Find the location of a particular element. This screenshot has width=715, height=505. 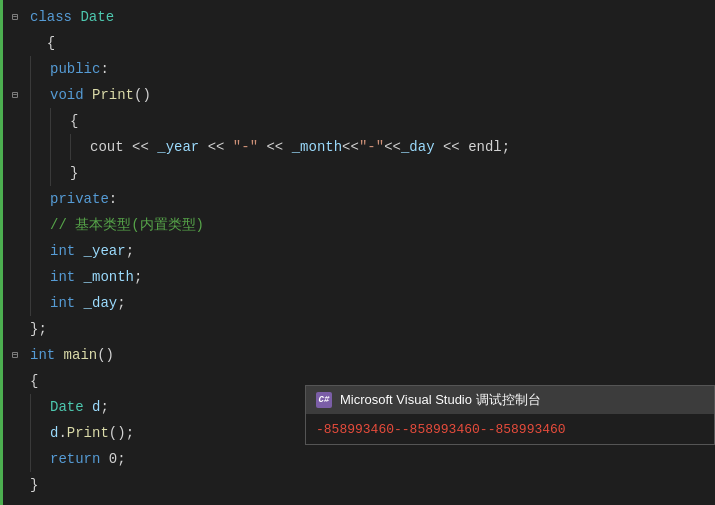

token: return is located at coordinates (80, 459).